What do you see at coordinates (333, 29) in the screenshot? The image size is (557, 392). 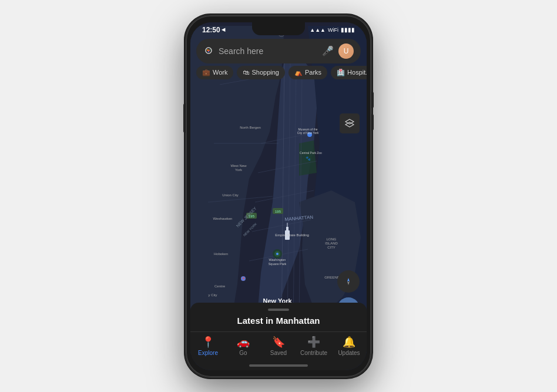 I see `status-icons: ▲▲▲ WiFi ▮▮▮▮` at bounding box center [333, 29].